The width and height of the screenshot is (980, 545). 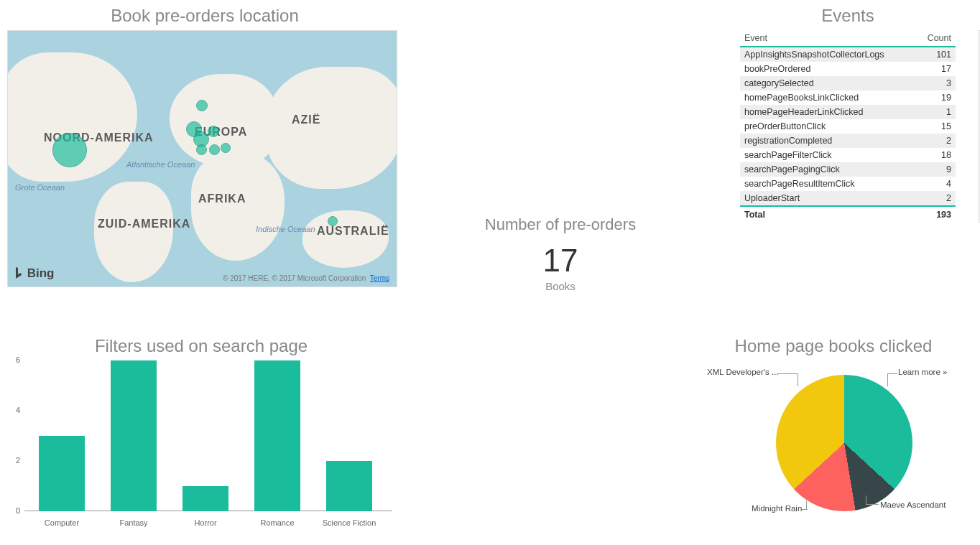 I want to click on map-title: Book pre-orders location, so click(x=205, y=15).